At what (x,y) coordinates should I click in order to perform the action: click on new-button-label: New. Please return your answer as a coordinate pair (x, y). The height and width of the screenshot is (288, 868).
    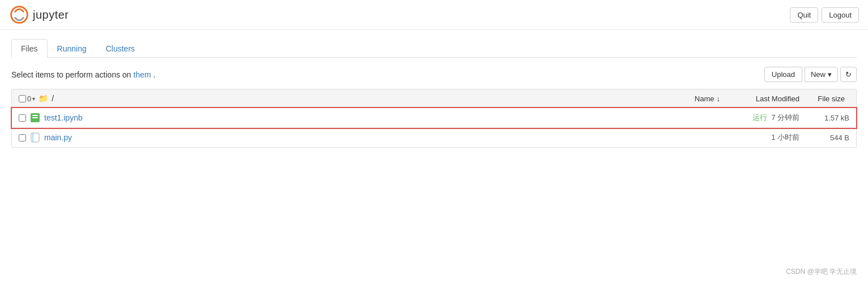
    Looking at the image, I should click on (818, 75).